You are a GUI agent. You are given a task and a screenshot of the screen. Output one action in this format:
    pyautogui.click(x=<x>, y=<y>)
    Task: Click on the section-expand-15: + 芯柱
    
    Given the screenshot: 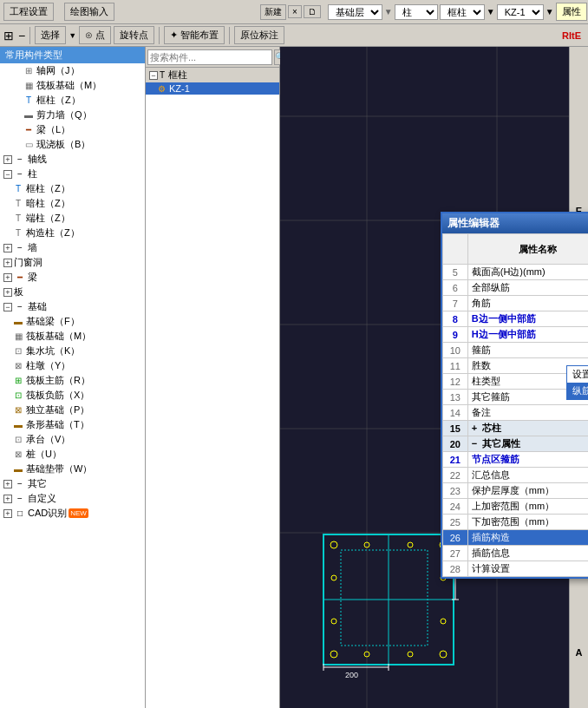 What is the action you would take?
    pyautogui.click(x=527, y=429)
    